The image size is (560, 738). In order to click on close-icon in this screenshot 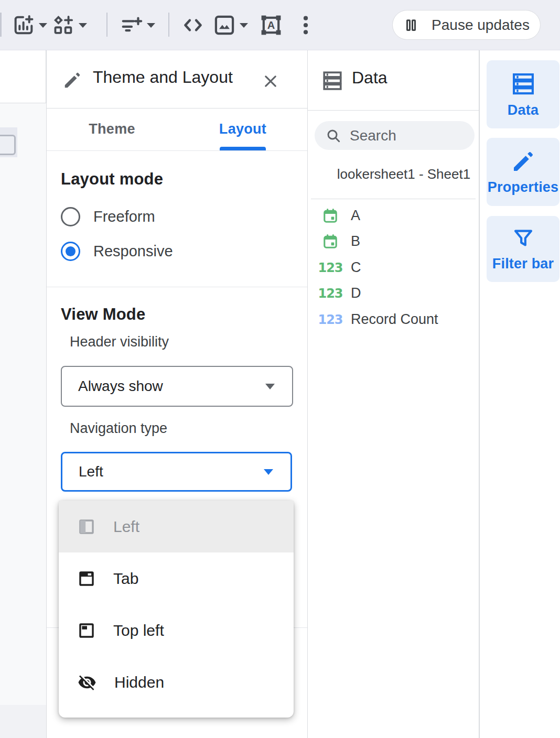, I will do `click(271, 81)`.